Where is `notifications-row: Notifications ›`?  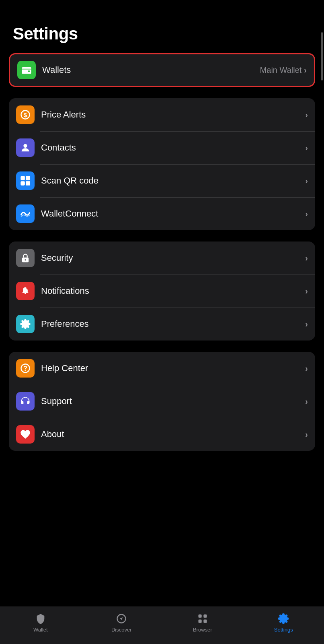 notifications-row: Notifications › is located at coordinates (162, 291).